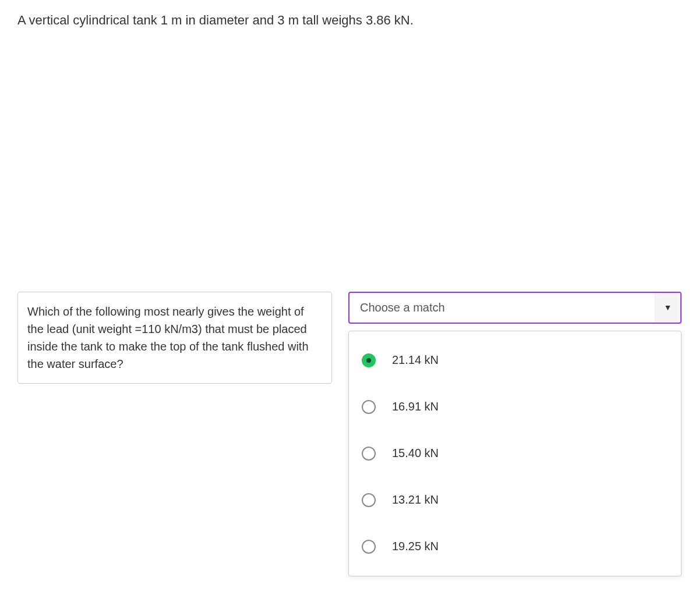 The width and height of the screenshot is (699, 616). Describe the element at coordinates (515, 547) in the screenshot. I see `option-item: 19.25 kN` at that location.